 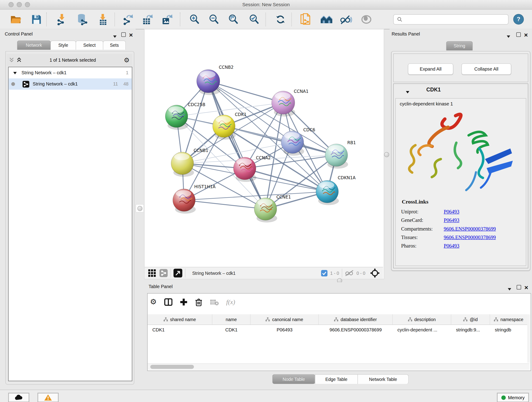 What do you see at coordinates (356, 330) in the screenshot?
I see `cell-database-identifier: 9606.ENSP00000378699` at bounding box center [356, 330].